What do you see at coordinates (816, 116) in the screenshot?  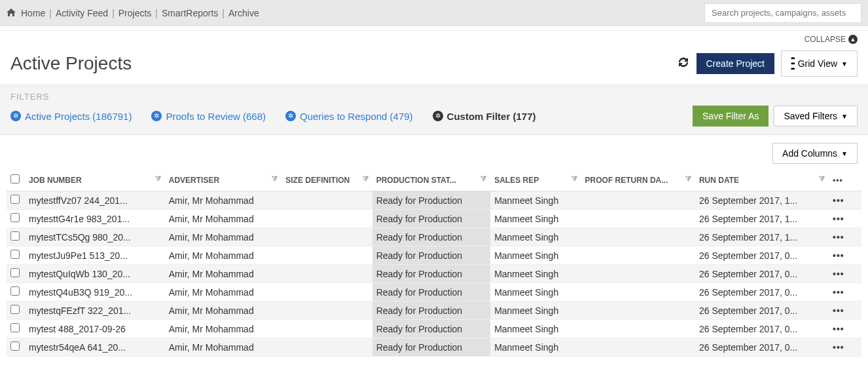 I see `saved-filters-button: Saved Filters ▼` at bounding box center [816, 116].